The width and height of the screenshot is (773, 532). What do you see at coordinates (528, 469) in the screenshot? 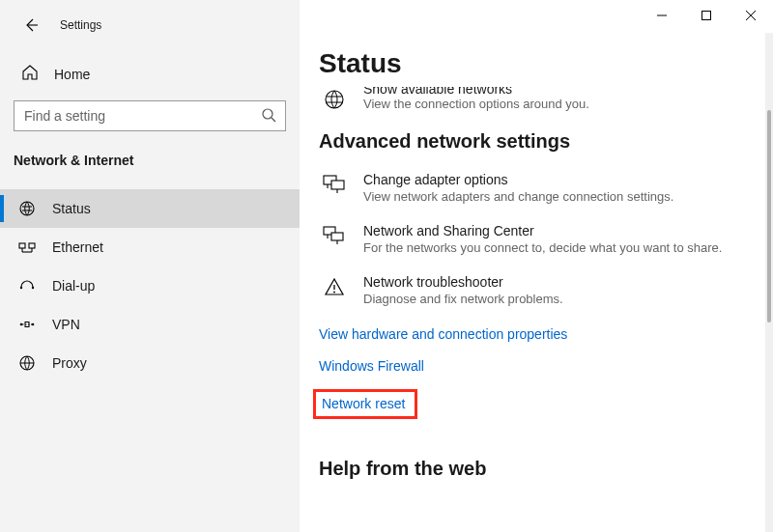
I see `help-heading: Help from the web` at bounding box center [528, 469].